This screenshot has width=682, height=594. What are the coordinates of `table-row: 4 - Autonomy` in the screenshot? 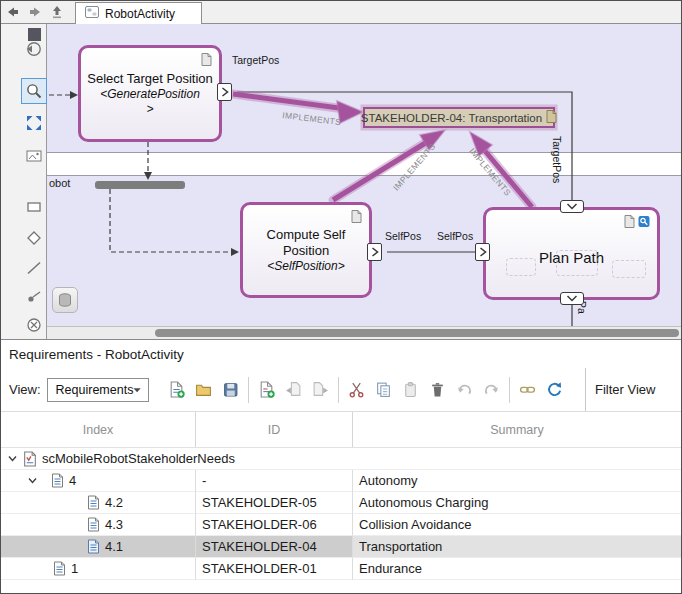 It's located at (341, 481).